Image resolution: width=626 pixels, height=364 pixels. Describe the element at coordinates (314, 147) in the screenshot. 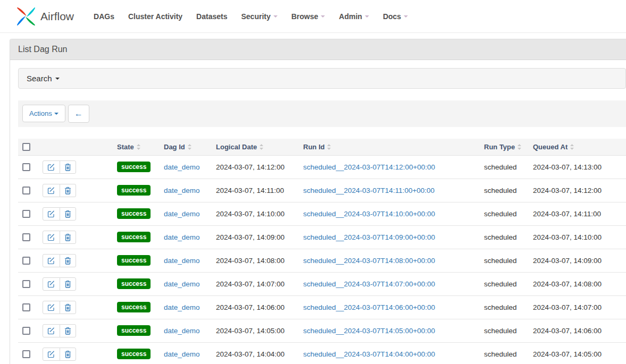

I see `column-label: Run Id` at that location.